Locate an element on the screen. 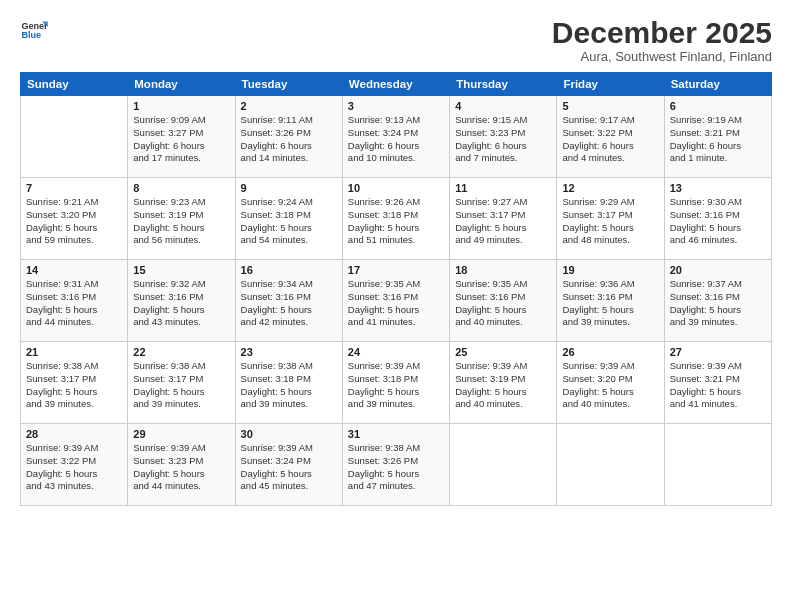 This screenshot has width=792, height=612. day-number: 2 is located at coordinates (289, 106).